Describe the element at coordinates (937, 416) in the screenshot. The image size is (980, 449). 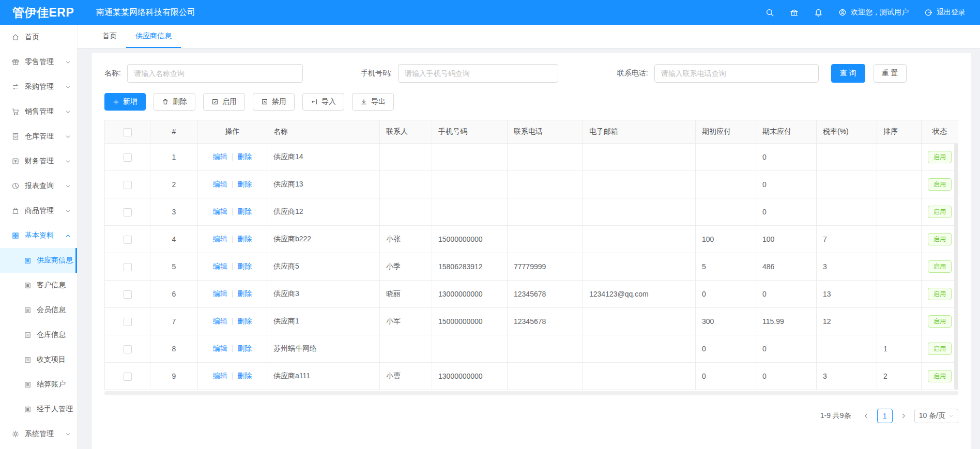
I see `page-size-select: 10 条/页` at that location.